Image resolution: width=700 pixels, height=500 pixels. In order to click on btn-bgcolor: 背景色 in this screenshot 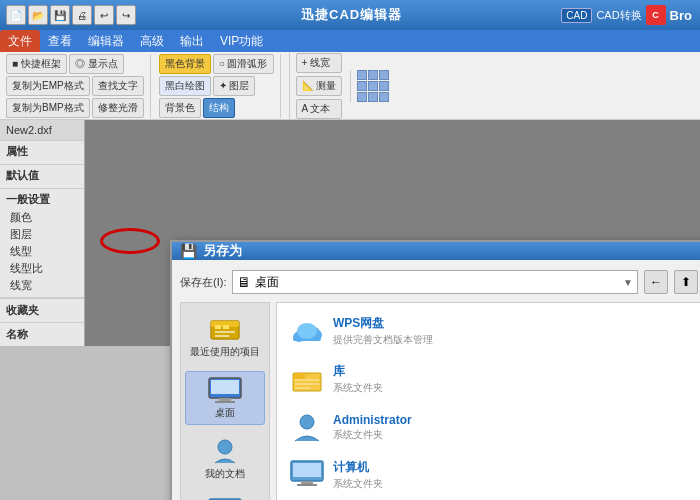, I will do `click(180, 108)`.